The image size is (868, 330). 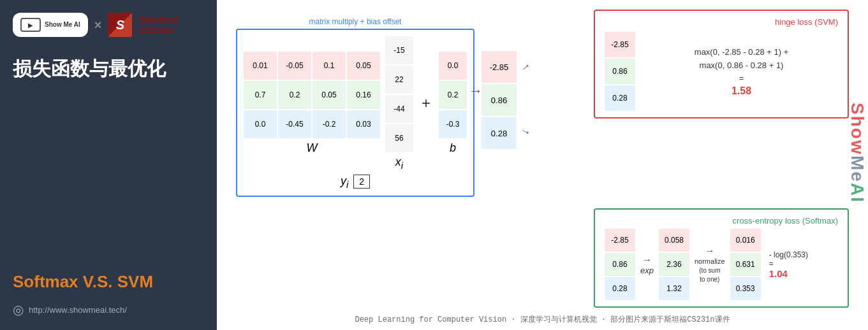 I want to click on yi-label: yi, so click(x=344, y=182).